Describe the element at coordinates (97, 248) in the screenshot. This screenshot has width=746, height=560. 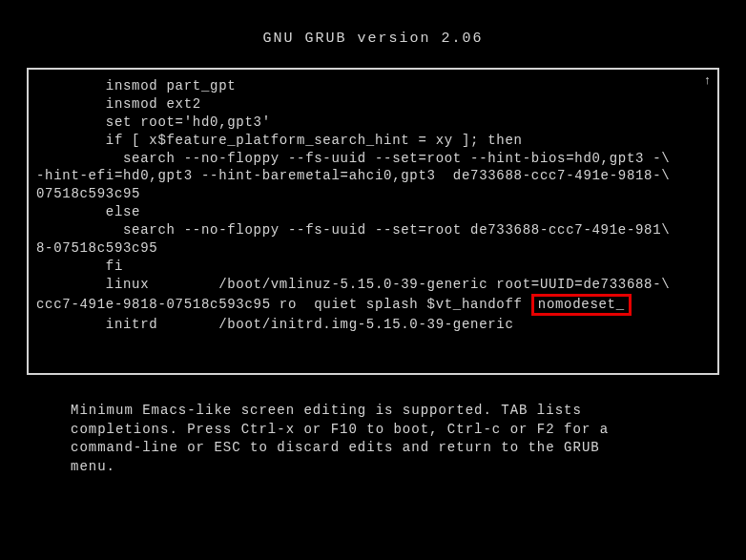
I see `code-line: 8-07518c593c95` at that location.